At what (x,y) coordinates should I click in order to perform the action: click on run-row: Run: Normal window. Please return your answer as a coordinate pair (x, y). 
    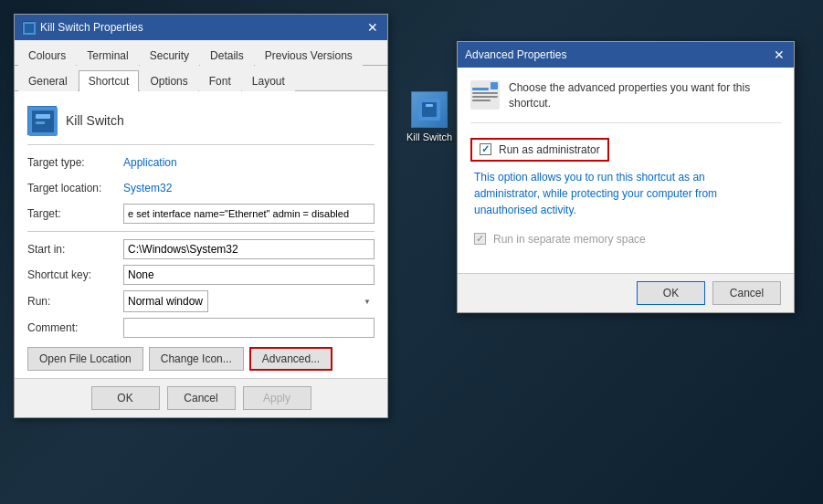
    Looking at the image, I should click on (201, 301).